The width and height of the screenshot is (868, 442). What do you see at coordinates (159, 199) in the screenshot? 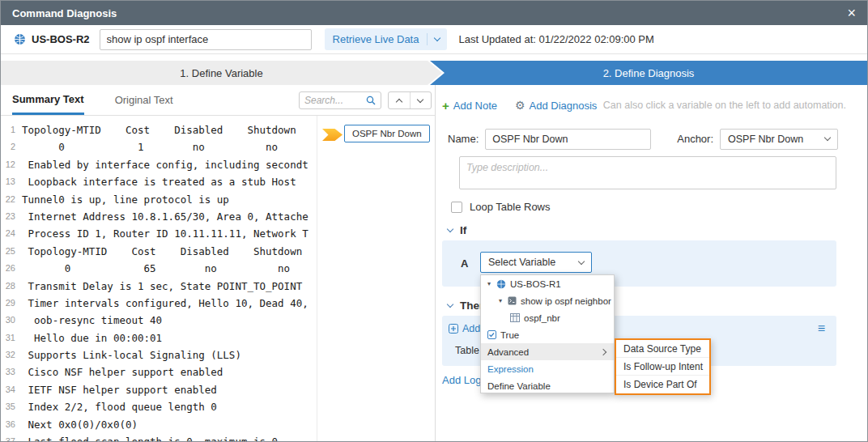
I see `code-line: 22Tunnel0 is up, line protocol is up` at bounding box center [159, 199].